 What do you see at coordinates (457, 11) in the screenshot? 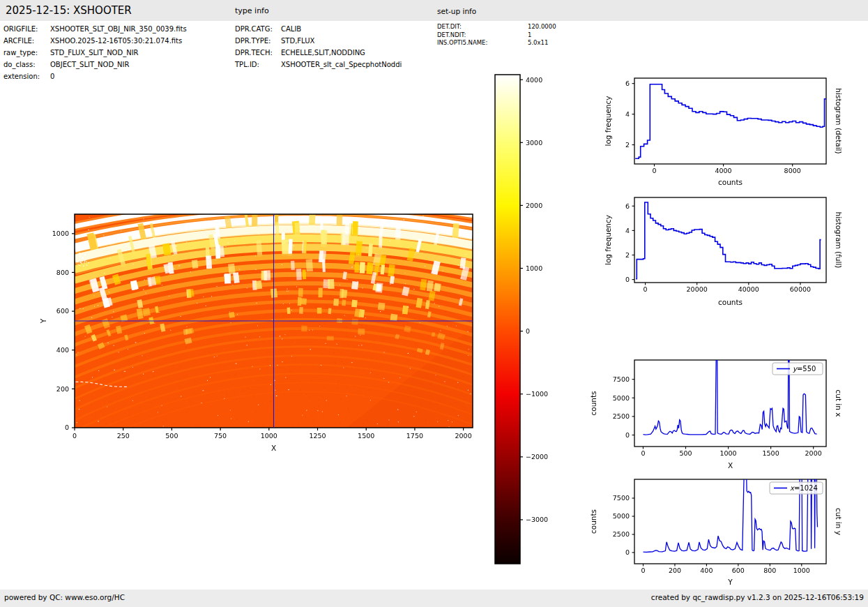
I see `setup-info-section-label: set-up info` at bounding box center [457, 11].